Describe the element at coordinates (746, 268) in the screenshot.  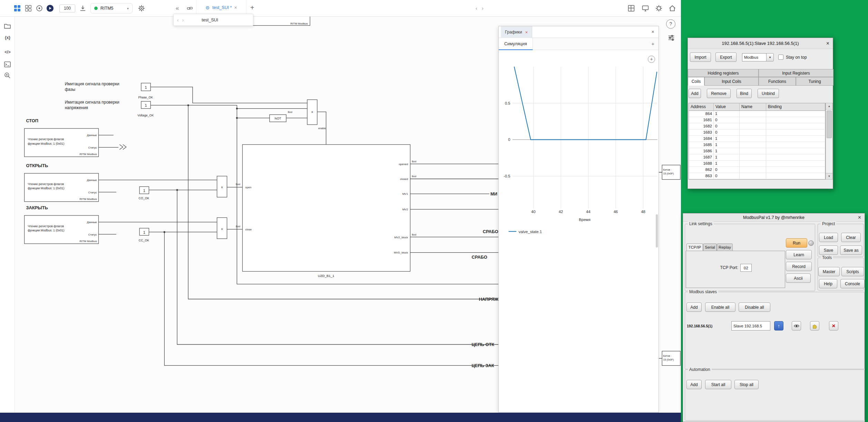
I see `tcp-port-field: 02` at that location.